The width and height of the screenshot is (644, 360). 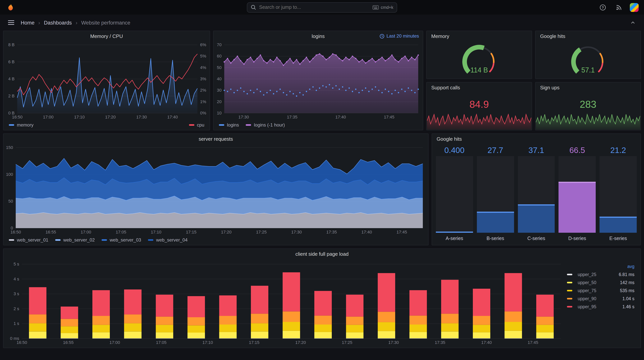 What do you see at coordinates (578, 193) in the screenshot?
I see `bar-gauge-d-series: 66.5 D-series` at bounding box center [578, 193].